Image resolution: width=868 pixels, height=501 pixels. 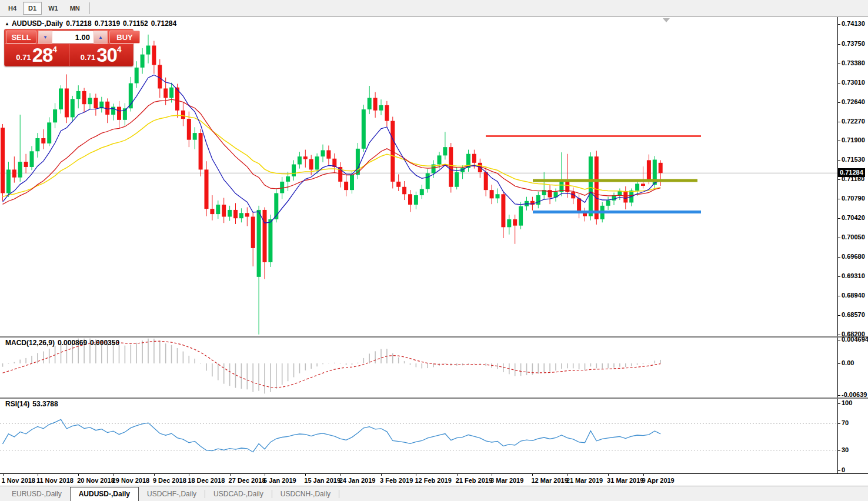 I want to click on symbol-tab-audusd: AUDUSD-,Daily, so click(x=105, y=494).